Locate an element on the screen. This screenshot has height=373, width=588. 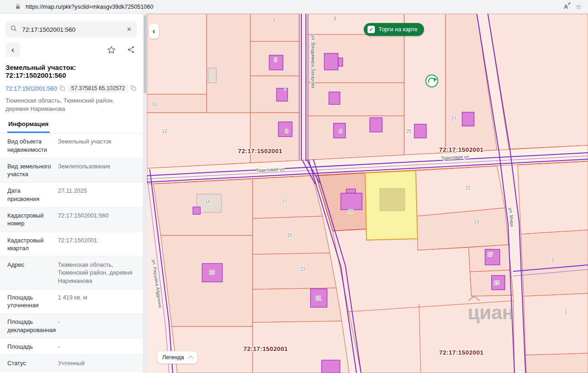
collapse-sidebar-button: ‹ is located at coordinates (154, 31).